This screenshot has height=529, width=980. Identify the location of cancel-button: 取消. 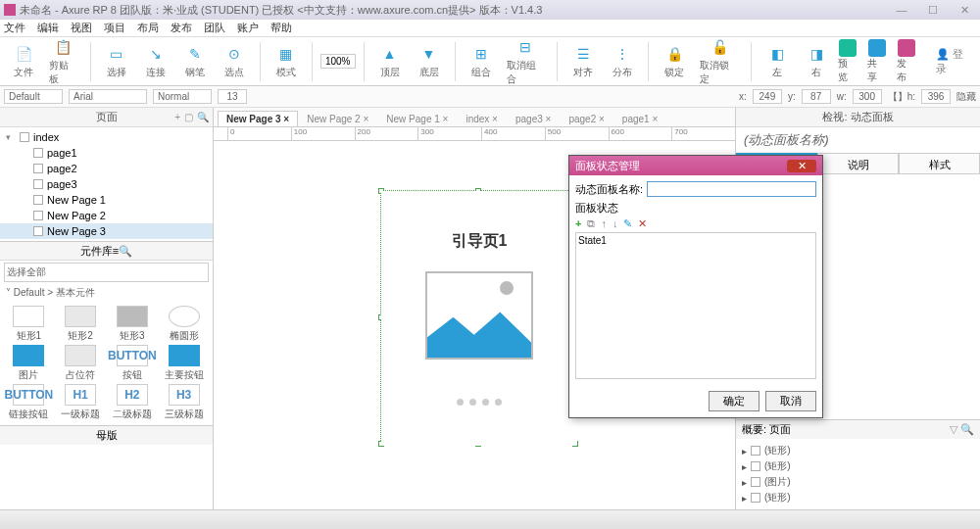
(791, 402).